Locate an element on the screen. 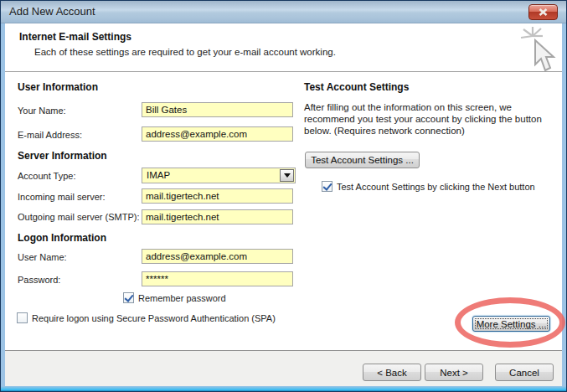  user-information-heading: User Information is located at coordinates (58, 87).